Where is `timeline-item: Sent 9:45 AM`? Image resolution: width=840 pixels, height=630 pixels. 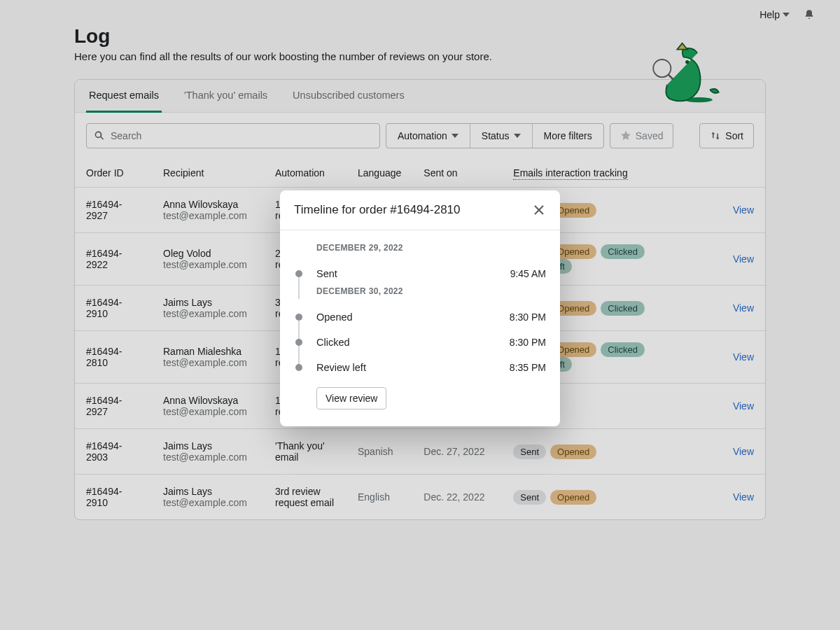
timeline-item: Sent 9:45 AM is located at coordinates (420, 274).